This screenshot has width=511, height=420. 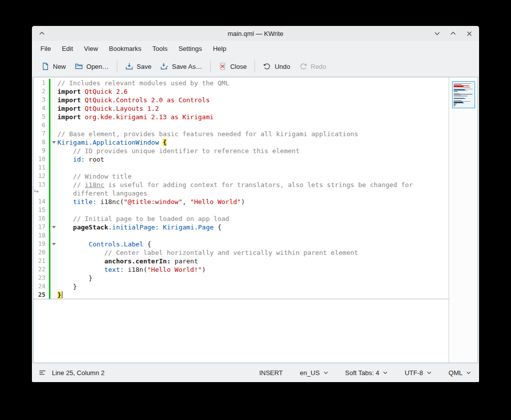 I want to click on menu-edit: Edit, so click(x=67, y=49).